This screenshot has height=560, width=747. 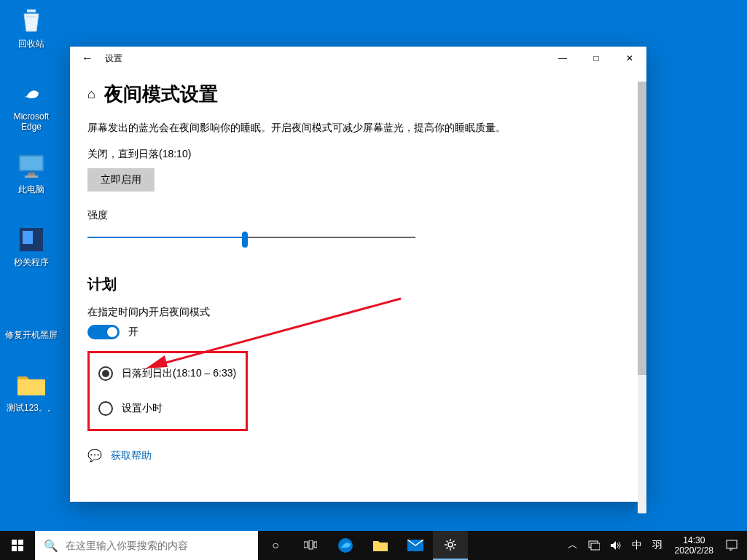 What do you see at coordinates (114, 58) in the screenshot?
I see `window-title: 设置` at bounding box center [114, 58].